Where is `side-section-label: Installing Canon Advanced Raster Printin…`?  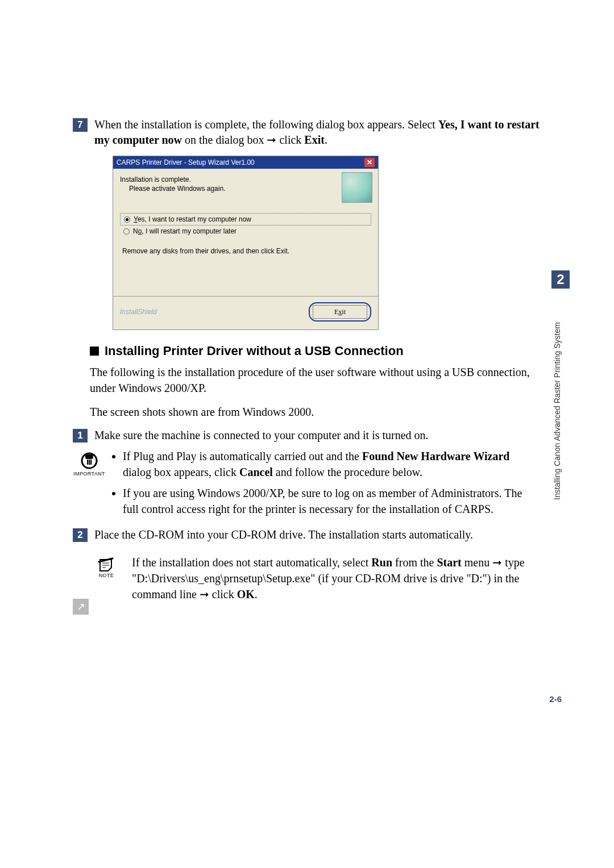
side-section-label: Installing Canon Advanced Raster Printin… is located at coordinates (561, 398).